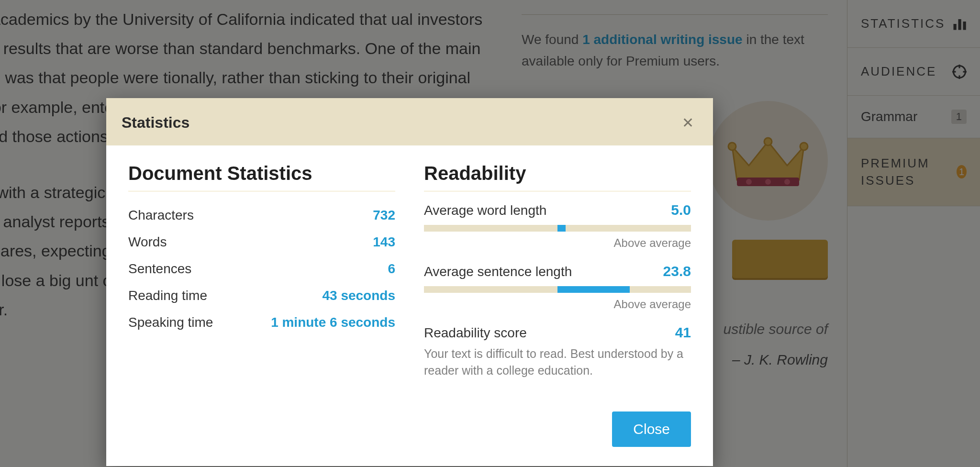  What do you see at coordinates (677, 271) in the screenshot?
I see `metric-value: 23.8` at bounding box center [677, 271].